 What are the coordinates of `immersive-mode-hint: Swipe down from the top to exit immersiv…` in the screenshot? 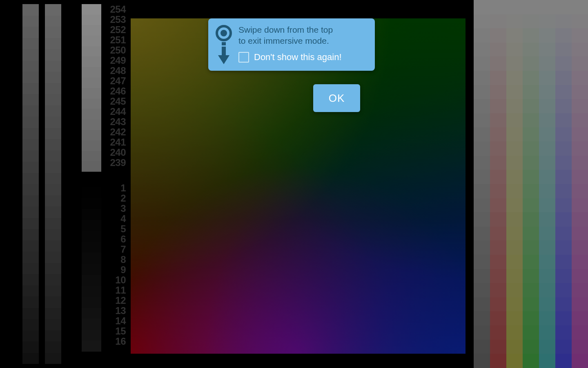 It's located at (292, 45).